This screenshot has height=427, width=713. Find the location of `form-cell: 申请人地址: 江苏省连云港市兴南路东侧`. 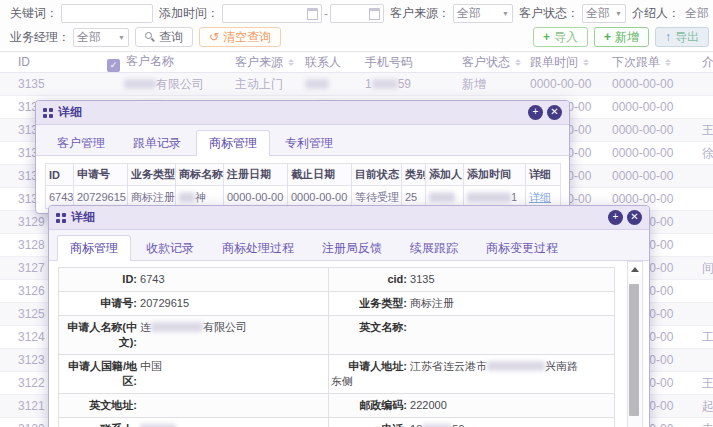

form-cell: 申请人地址: 江苏省连云港市兴南路东侧 is located at coordinates (472, 374).